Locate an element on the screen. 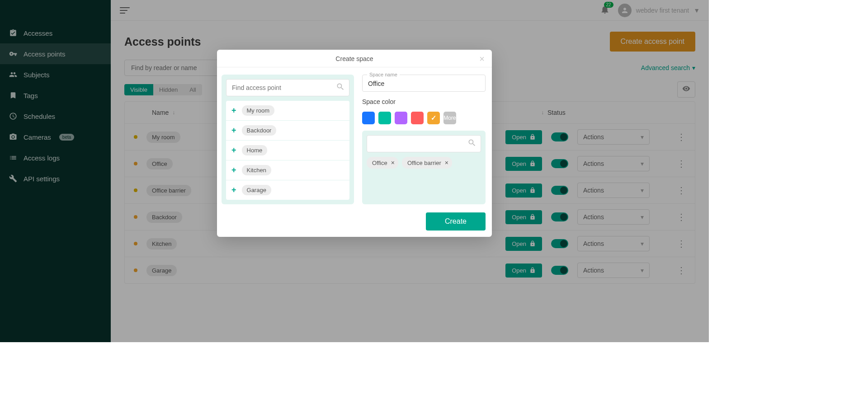  create-button: Create is located at coordinates (456, 221).